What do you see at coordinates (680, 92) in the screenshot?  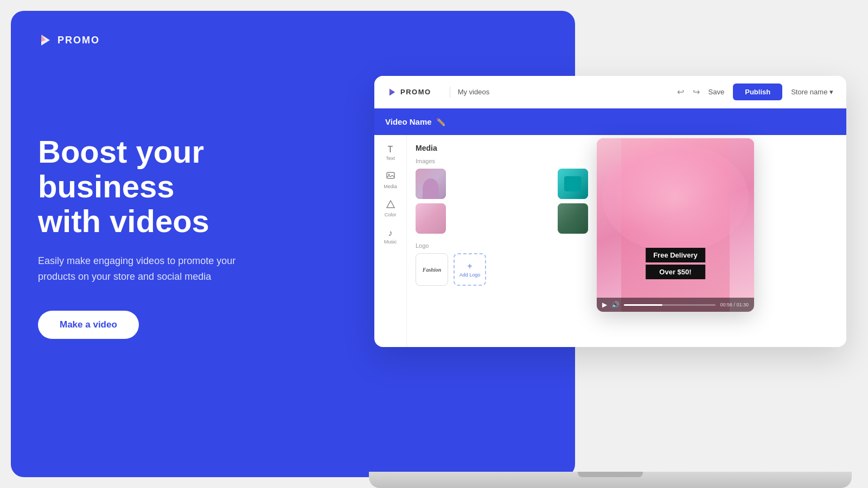 I see `undo-icon: ↩` at bounding box center [680, 92].